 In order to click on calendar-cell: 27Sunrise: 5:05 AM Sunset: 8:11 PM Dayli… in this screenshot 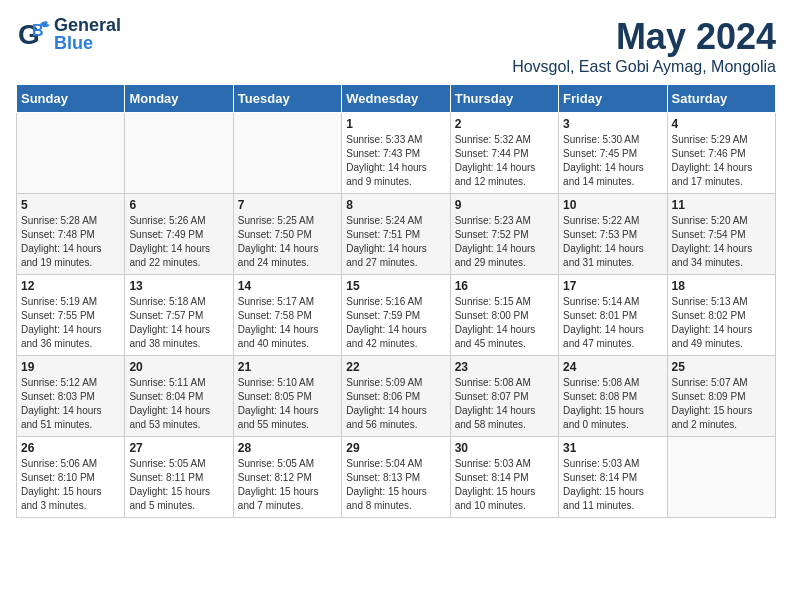, I will do `click(179, 478)`.